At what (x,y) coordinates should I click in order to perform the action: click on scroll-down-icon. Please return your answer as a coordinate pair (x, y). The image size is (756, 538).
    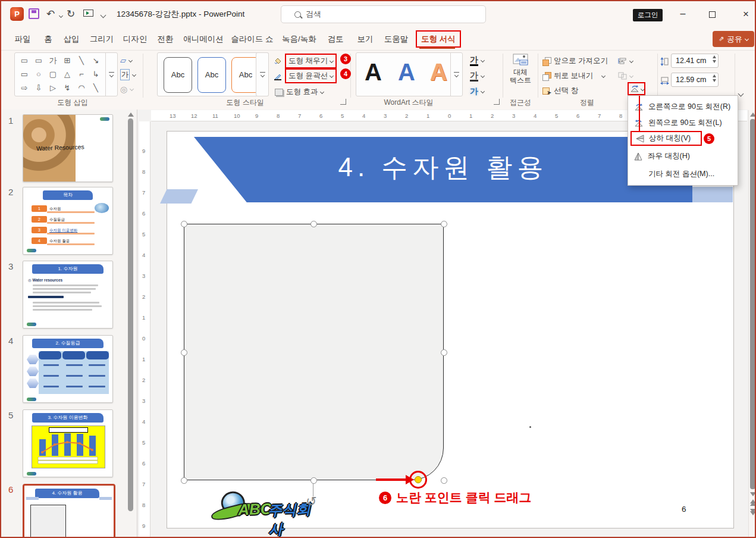
    Looking at the image, I should click on (753, 494).